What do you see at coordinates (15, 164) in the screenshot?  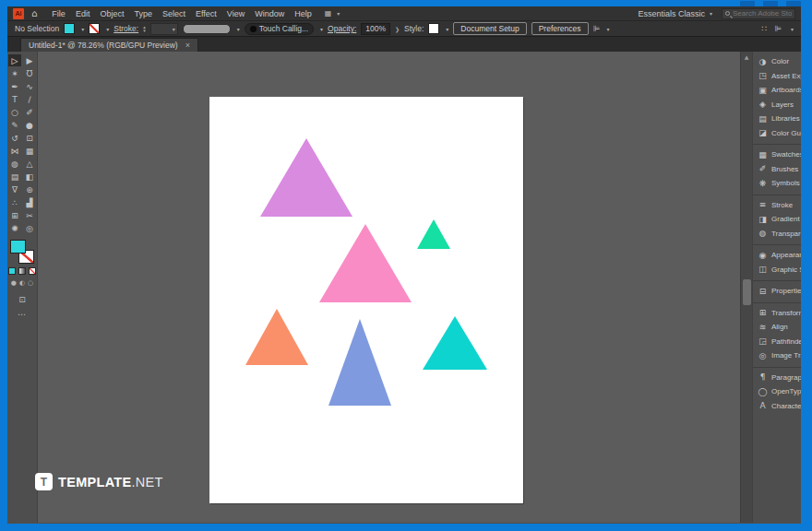 I see `shape-builder-tool: ◍` at bounding box center [15, 164].